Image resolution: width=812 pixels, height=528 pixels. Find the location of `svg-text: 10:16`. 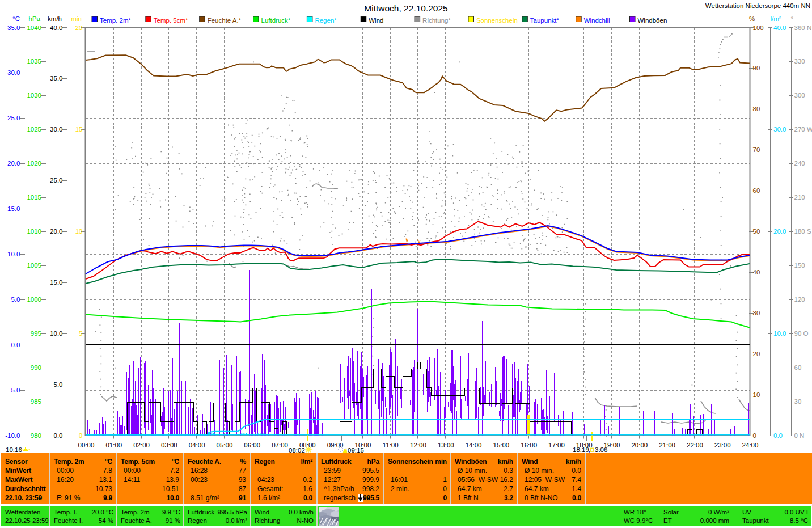

svg-text: 10:16 is located at coordinates (14, 450).